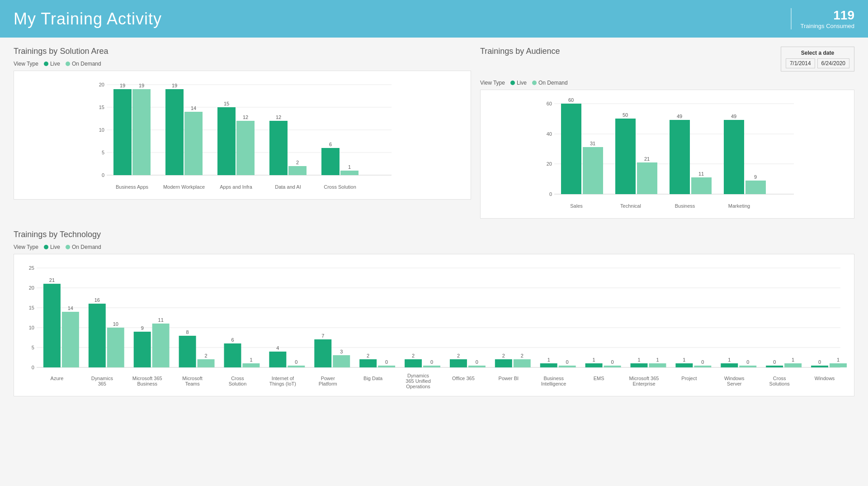 This screenshot has width=868, height=486. Describe the element at coordinates (817, 63) in the screenshot. I see `date-fields: 7/1/2014 6/24/2020` at that location.